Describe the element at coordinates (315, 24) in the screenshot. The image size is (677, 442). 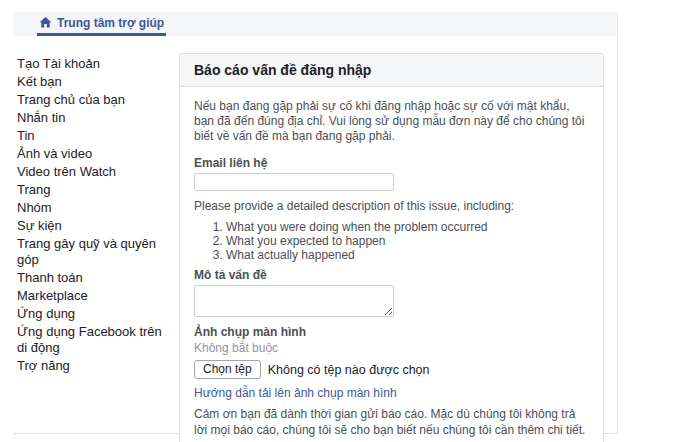
I see `topbar: Trung tâm trợ giúp` at that location.